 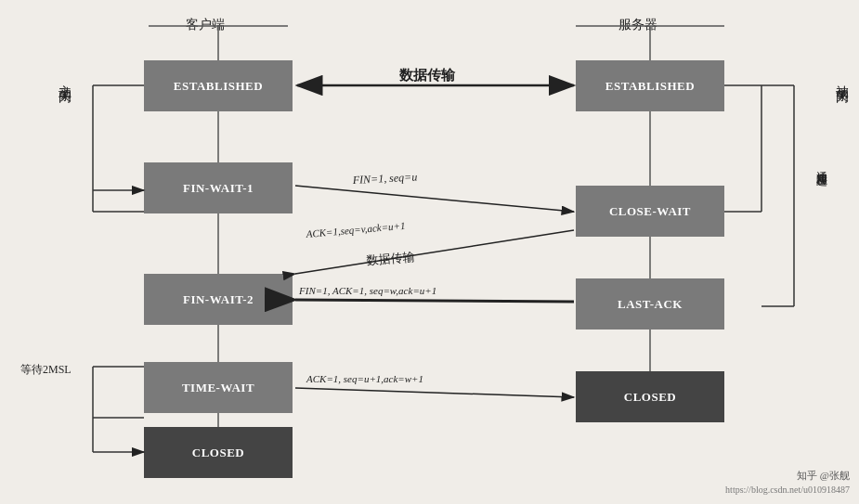 I want to click on wait-2msl-label: 等待2MSL, so click(x=46, y=369).